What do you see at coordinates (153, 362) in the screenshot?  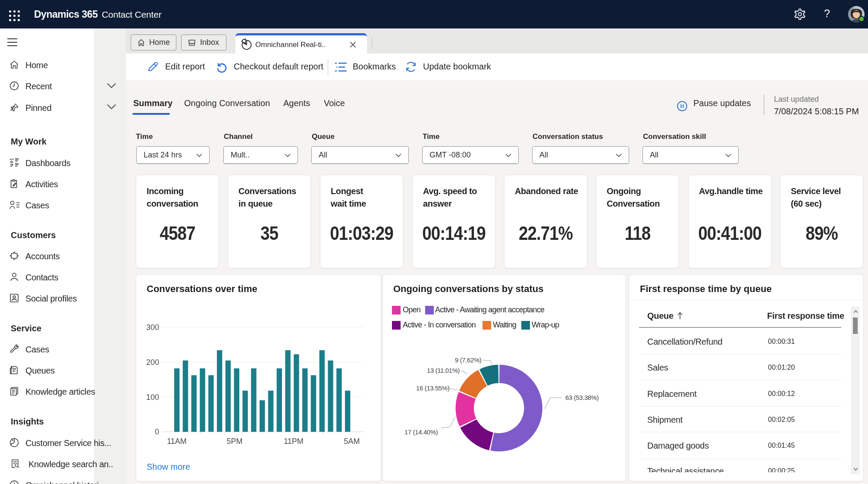 I see `svg-text: 200` at bounding box center [153, 362].